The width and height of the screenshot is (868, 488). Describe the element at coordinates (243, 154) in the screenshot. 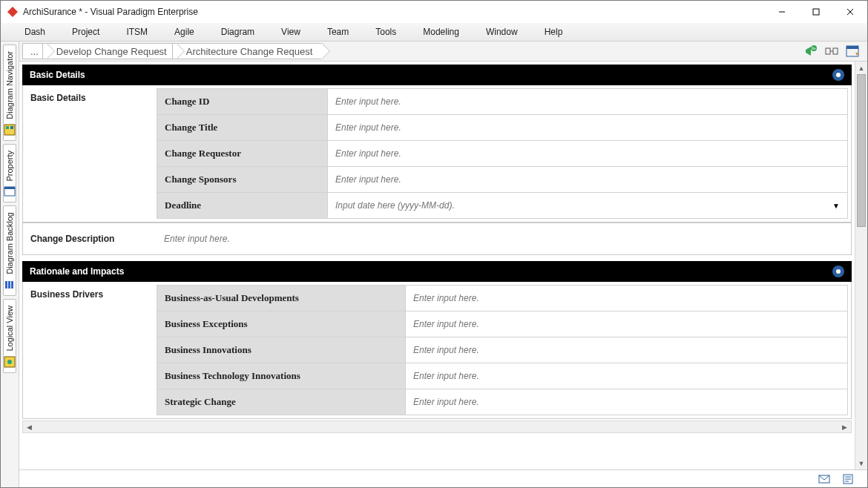

I see `field-label-change-requestor: Change Requestor` at that location.